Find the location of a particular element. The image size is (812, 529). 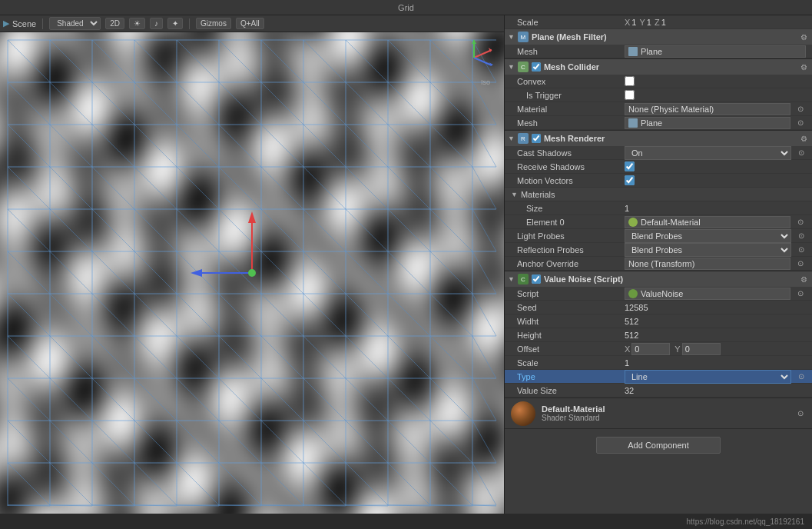

element0-end-btn: ⊙ is located at coordinates (800, 222).